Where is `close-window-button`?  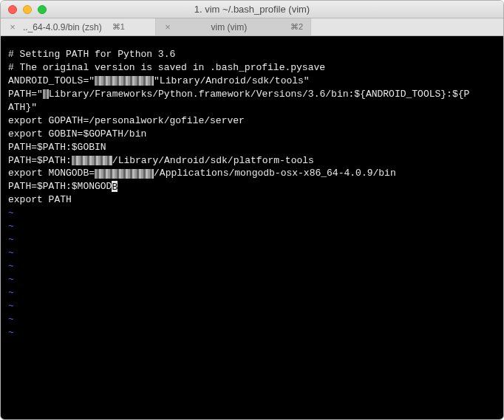
close-window-button is located at coordinates (13, 10).